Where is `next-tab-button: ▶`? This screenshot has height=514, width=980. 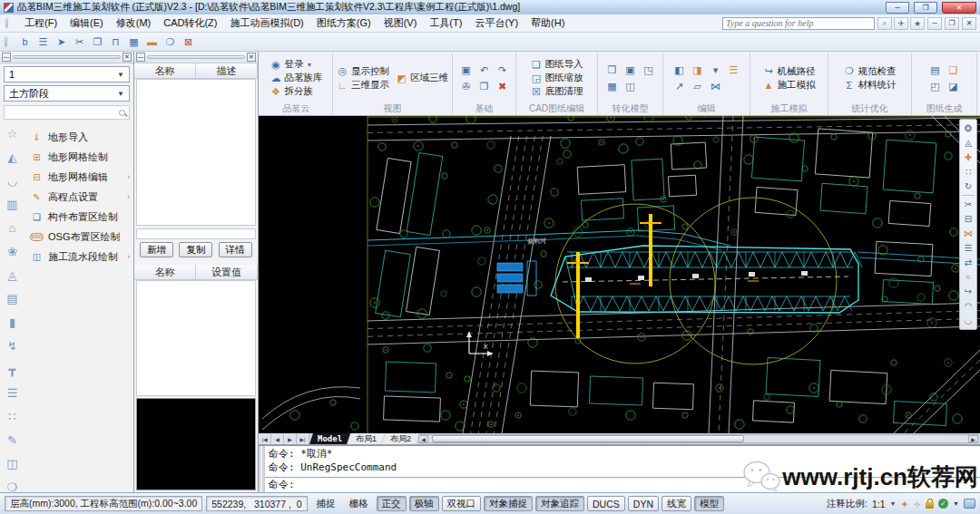
next-tab-button: ▶ is located at coordinates (290, 439).